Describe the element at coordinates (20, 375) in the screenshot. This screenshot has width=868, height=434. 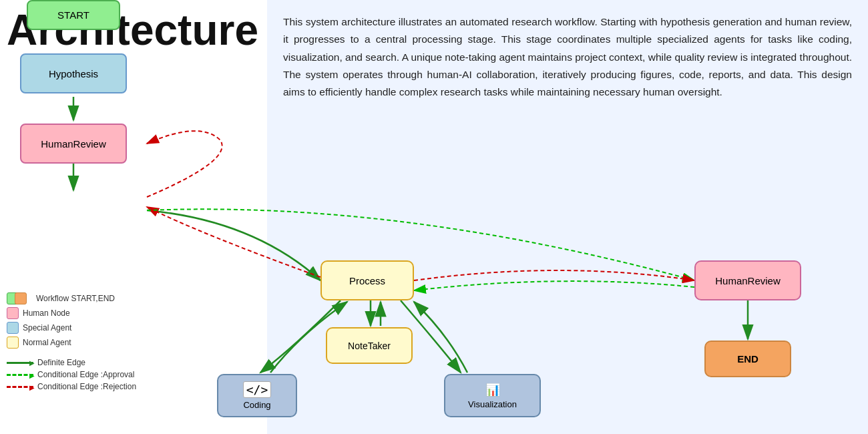
I see `legend-approval-line: ▶` at that location.